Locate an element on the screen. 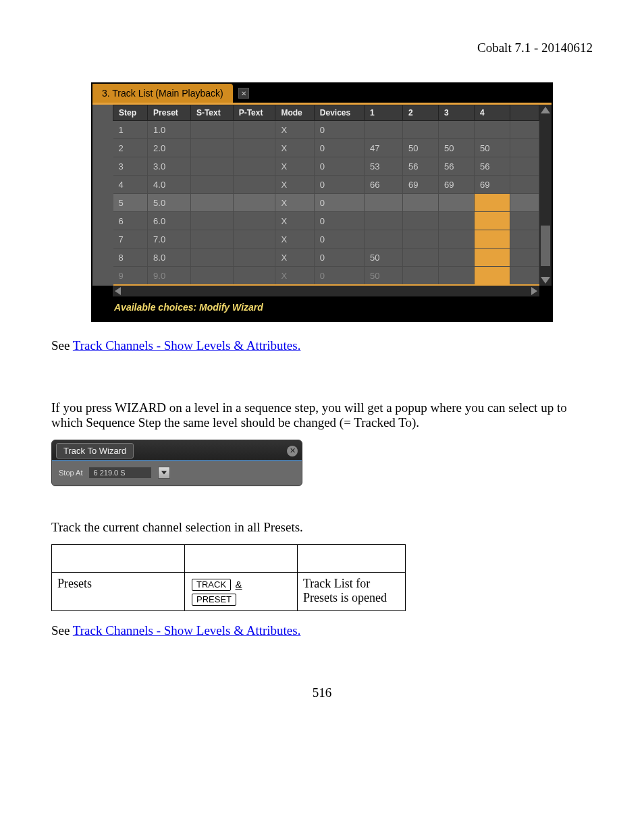 The width and height of the screenshot is (644, 834). action-label: Presets is located at coordinates (119, 592).